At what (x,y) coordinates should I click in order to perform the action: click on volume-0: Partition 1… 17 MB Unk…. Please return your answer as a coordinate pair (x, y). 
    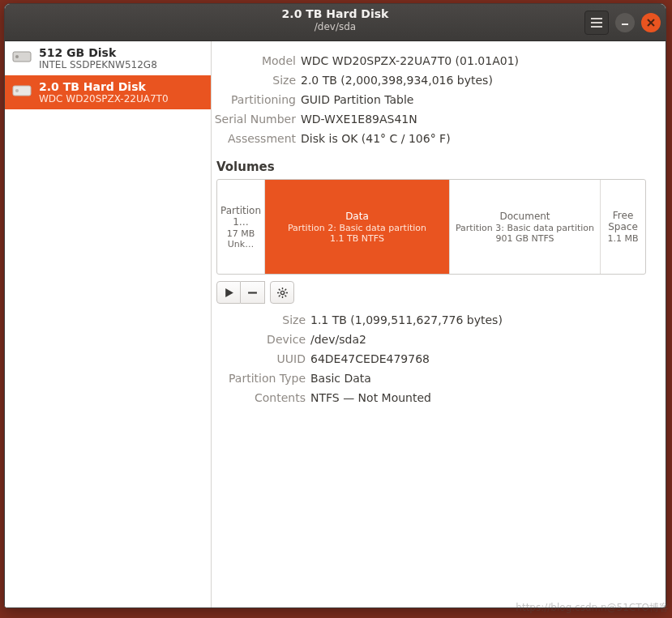
    Looking at the image, I should click on (242, 227).